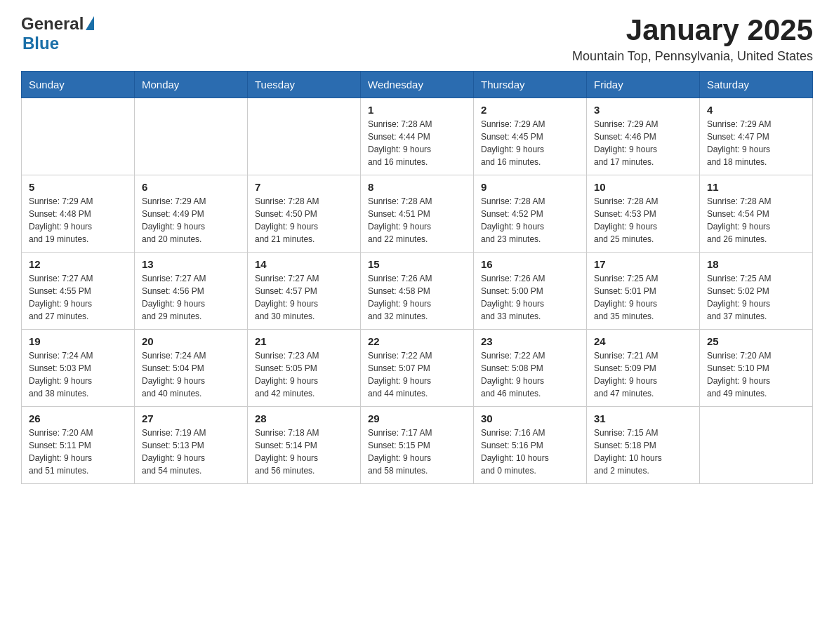 This screenshot has width=834, height=644. What do you see at coordinates (530, 418) in the screenshot?
I see `day-number: 30` at bounding box center [530, 418].